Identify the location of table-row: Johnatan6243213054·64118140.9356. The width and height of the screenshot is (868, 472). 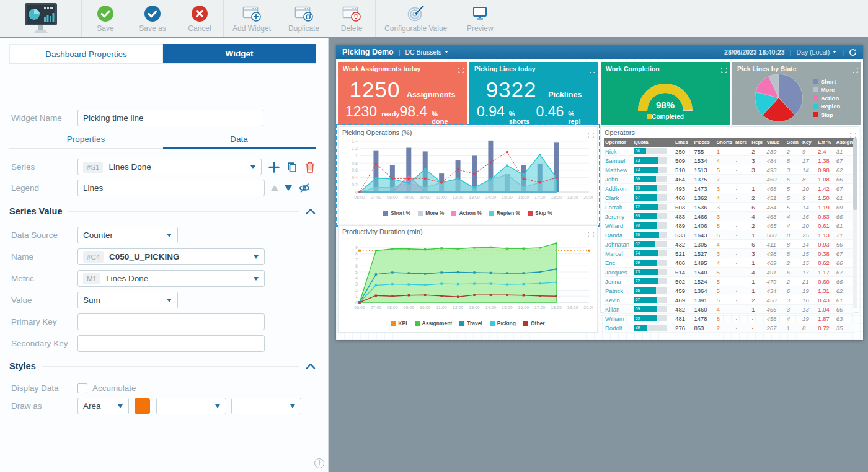
(729, 244).